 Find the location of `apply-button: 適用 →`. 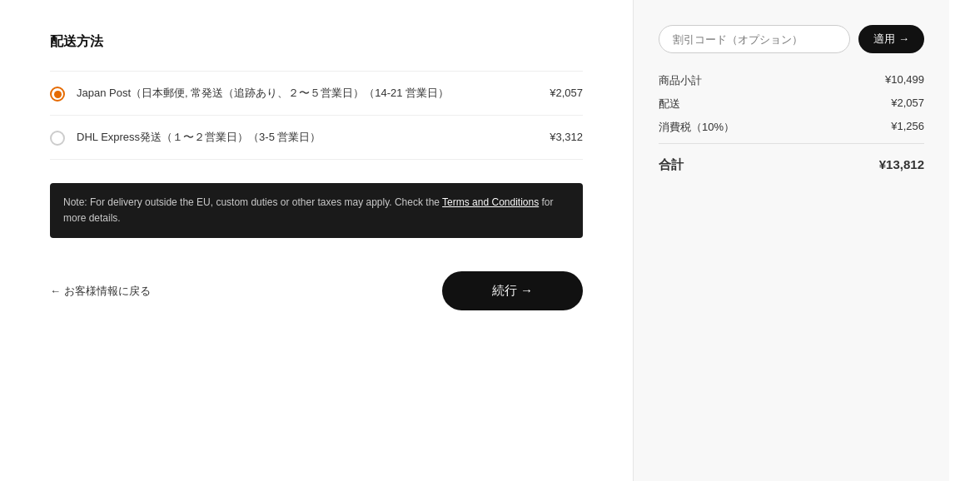

apply-button: 適用 → is located at coordinates (891, 39).